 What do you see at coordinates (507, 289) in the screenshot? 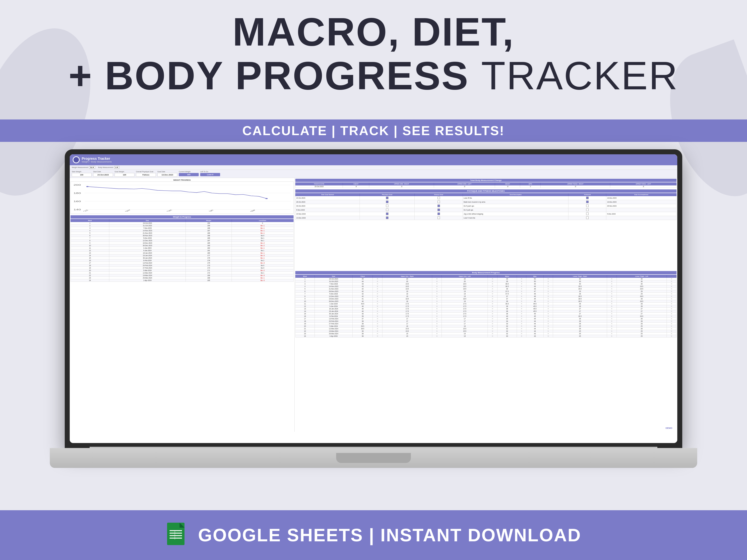
I see `body-meas-cell: 39` at bounding box center [507, 289].